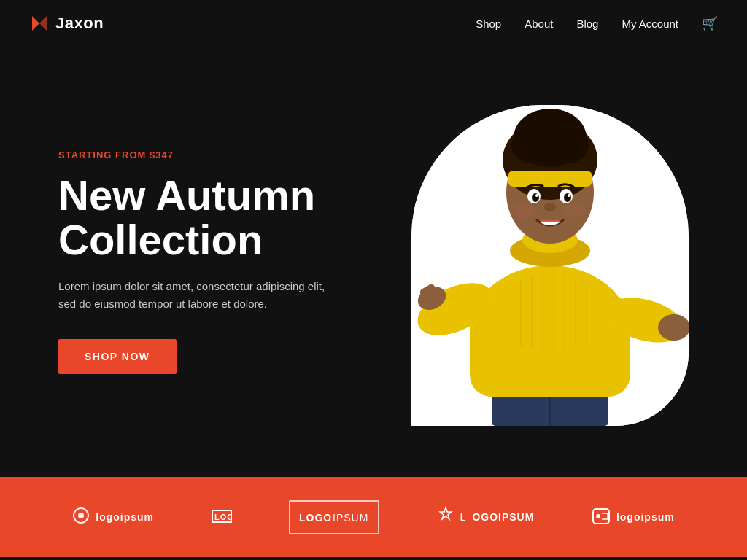  I want to click on nav-blog: Blog, so click(587, 23).